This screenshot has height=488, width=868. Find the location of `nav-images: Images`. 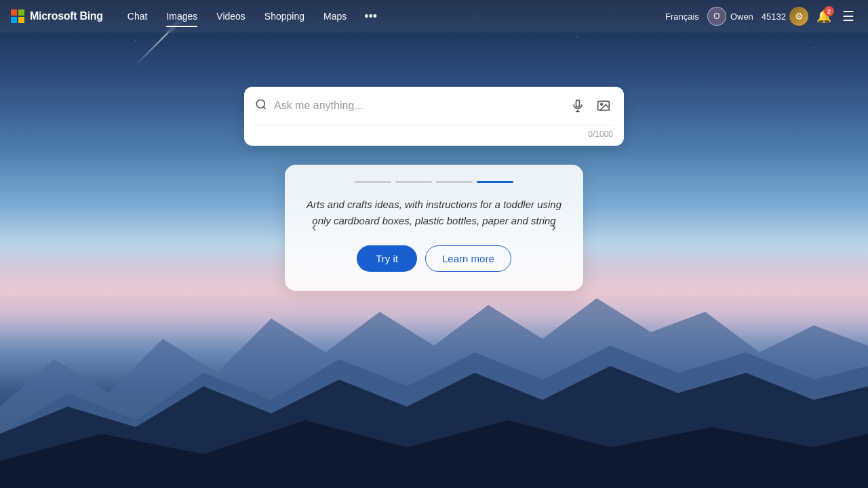

nav-images: Images is located at coordinates (182, 16).